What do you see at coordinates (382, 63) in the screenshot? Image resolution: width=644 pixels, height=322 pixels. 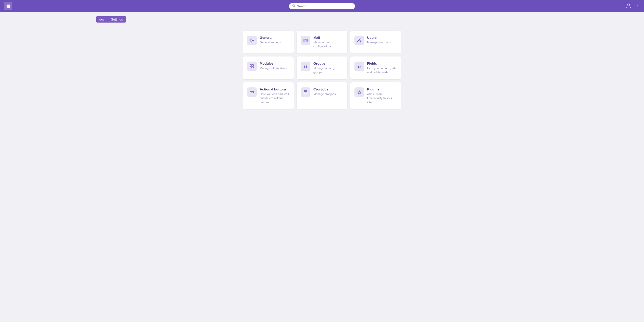 I see `card-fields-title: Fields` at bounding box center [382, 63].